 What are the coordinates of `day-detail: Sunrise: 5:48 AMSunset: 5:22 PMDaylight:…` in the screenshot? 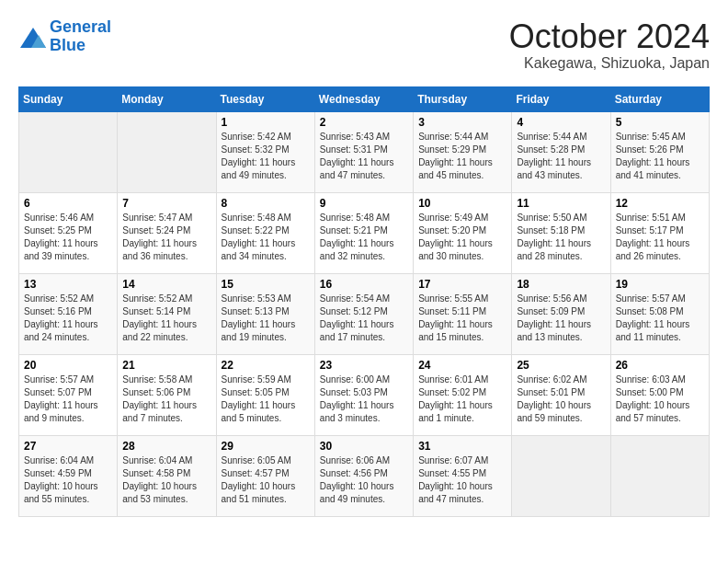 It's located at (266, 237).